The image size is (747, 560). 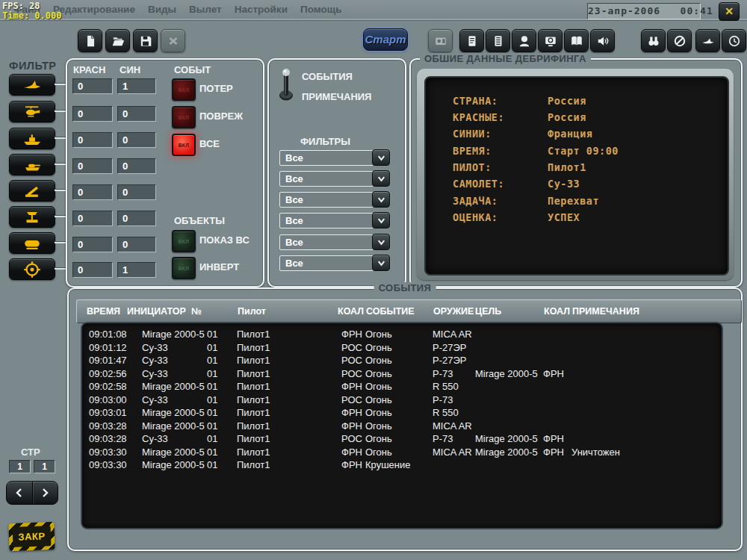 What do you see at coordinates (115, 400) in the screenshot?
I see `table-cell: 09:03:00` at bounding box center [115, 400].